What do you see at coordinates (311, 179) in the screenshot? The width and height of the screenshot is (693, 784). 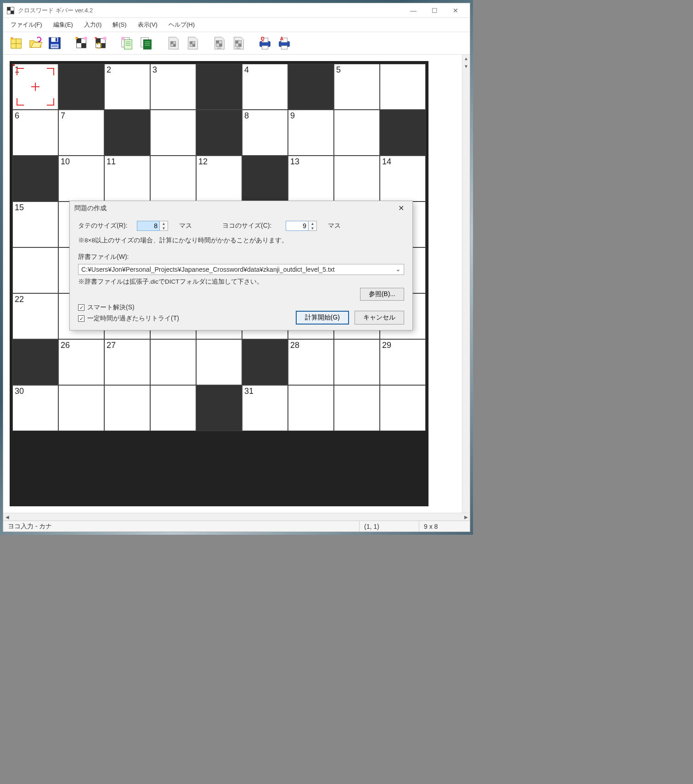 I see `grid-cell: 13` at bounding box center [311, 179].